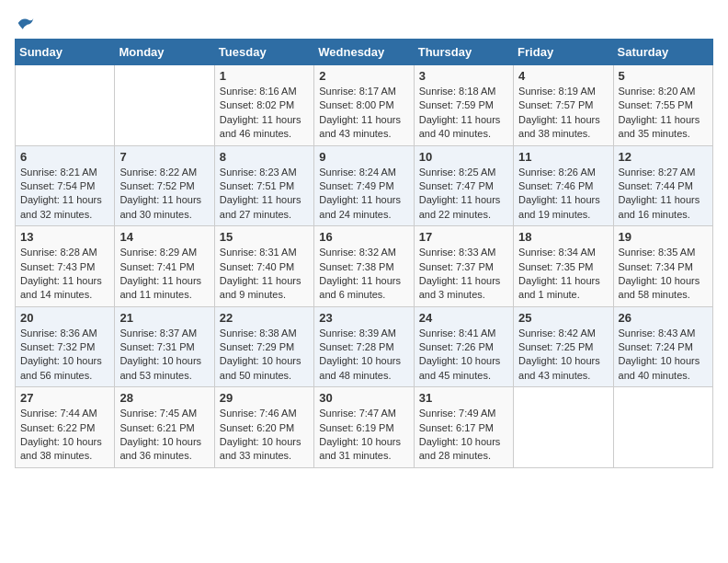 The image size is (728, 563). I want to click on day-number: 21, so click(164, 318).